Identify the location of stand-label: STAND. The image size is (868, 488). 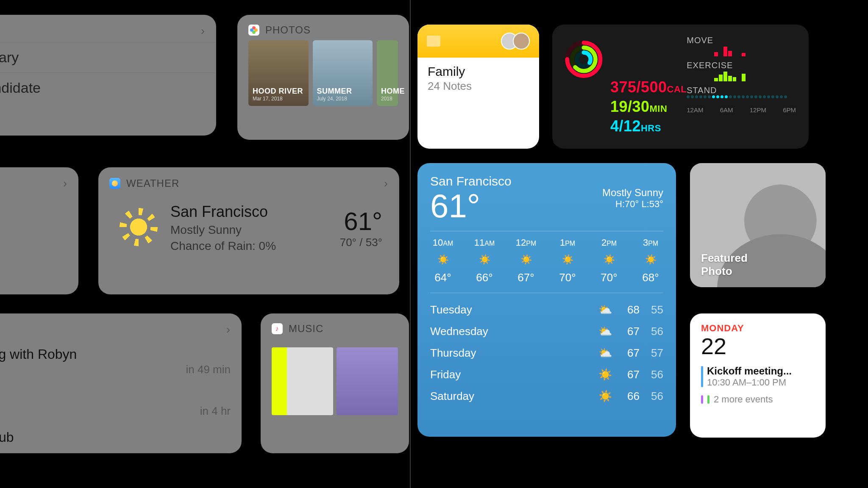
(741, 91).